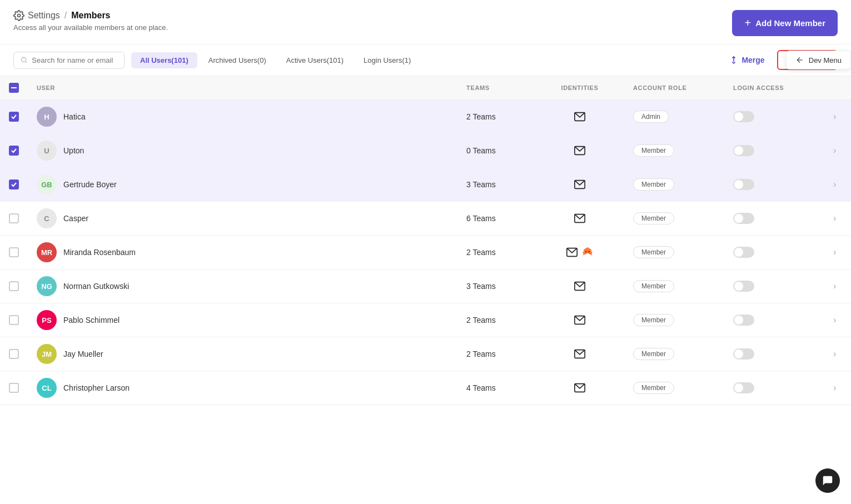  Describe the element at coordinates (91, 320) in the screenshot. I see `user-name: Pablo Schimmel` at that location.